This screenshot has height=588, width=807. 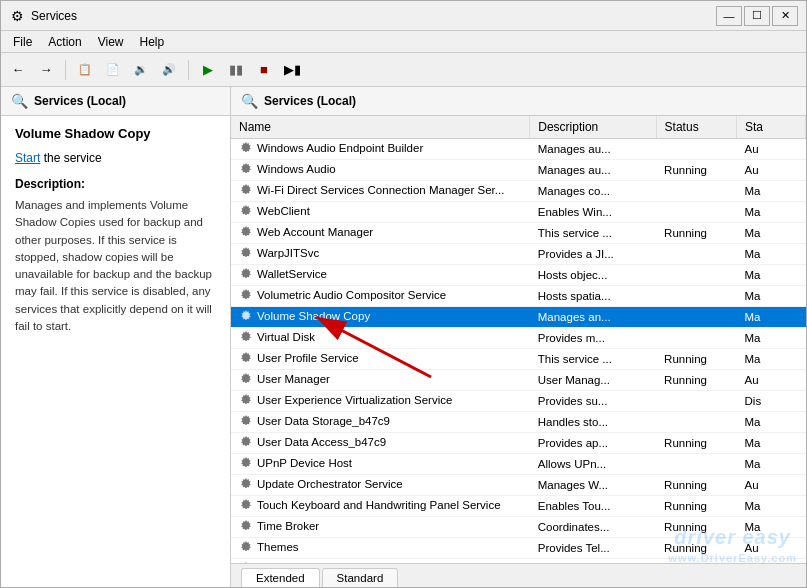 I want to click on export-button: 🔉, so click(x=141, y=70).